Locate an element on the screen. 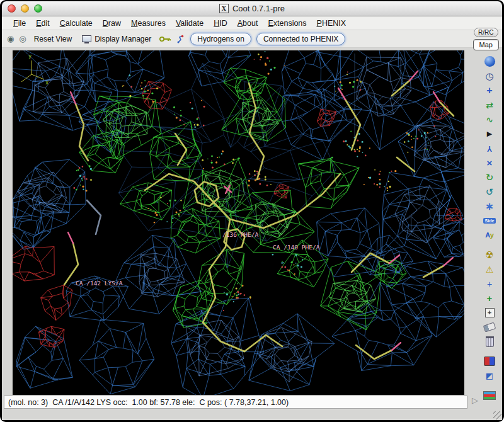 The width and height of the screenshot is (504, 422). menu-item-measures: Measures is located at coordinates (149, 23).